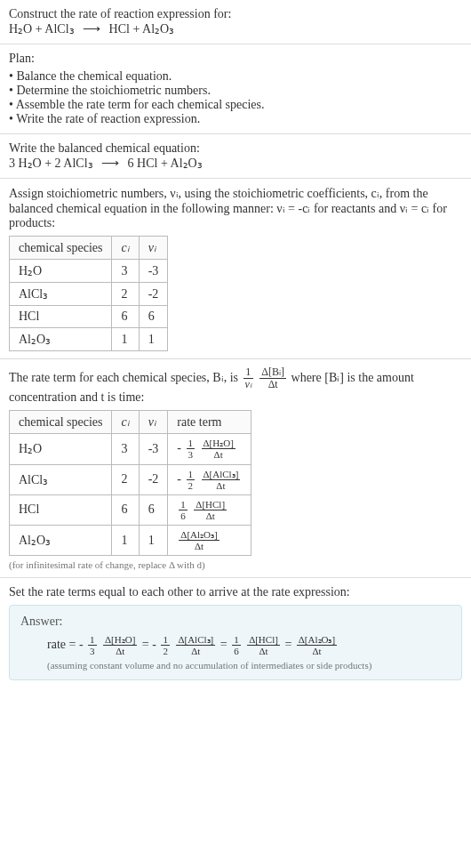  I want to click on balanced-title: Write the balanced chemical equation:, so click(236, 149).